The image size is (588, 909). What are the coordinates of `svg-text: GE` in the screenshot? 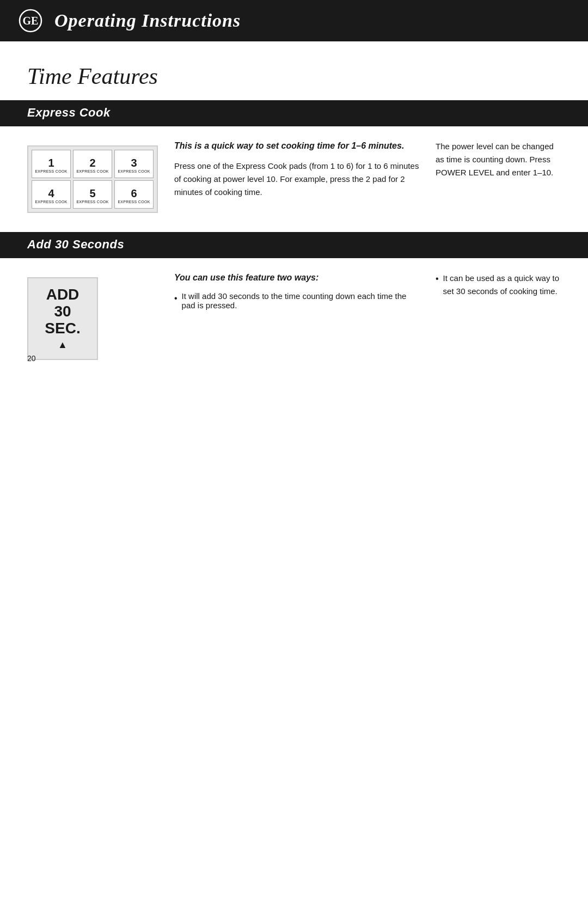 It's located at (30, 21).